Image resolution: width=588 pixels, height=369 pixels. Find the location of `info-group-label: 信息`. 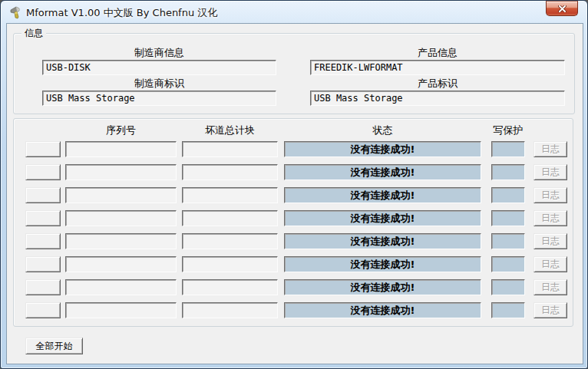

info-group-label: 信息 is located at coordinates (34, 34).